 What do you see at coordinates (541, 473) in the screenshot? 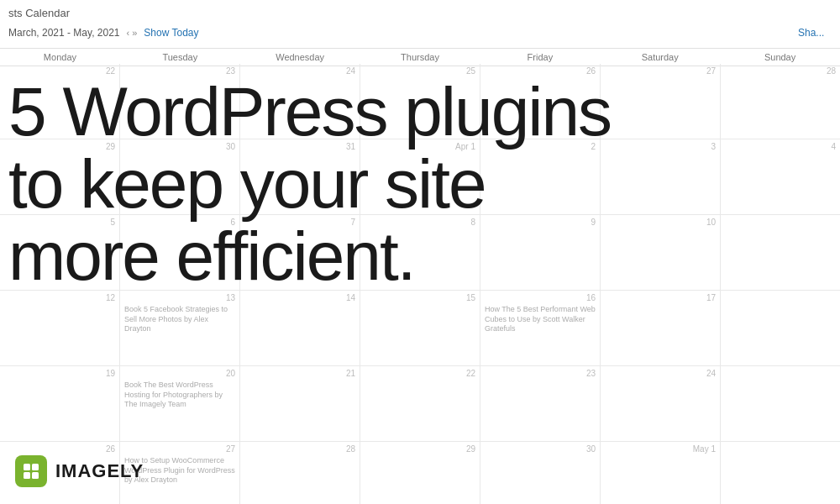
I see `day-cell: 30` at bounding box center [541, 473].